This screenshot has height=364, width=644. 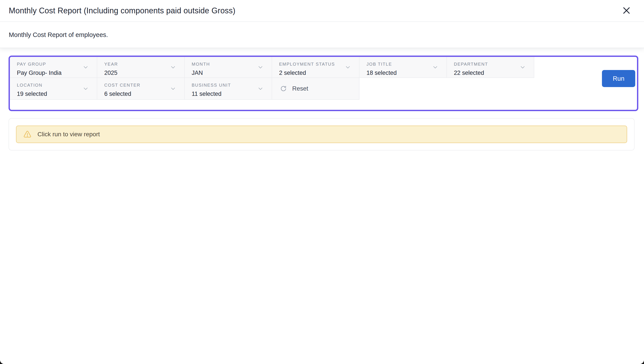 What do you see at coordinates (316, 89) in the screenshot?
I see `reset-button: Reset` at bounding box center [316, 89].